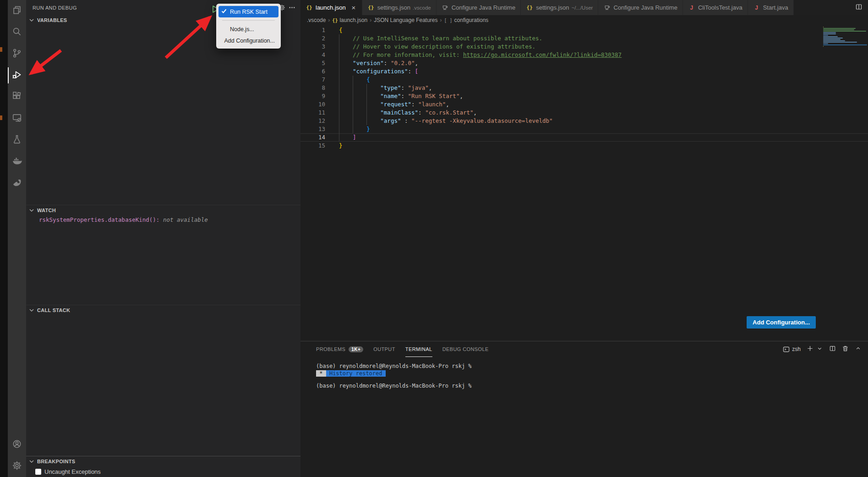 This screenshot has width=868, height=477. I want to click on split-terminal-icon, so click(833, 349).